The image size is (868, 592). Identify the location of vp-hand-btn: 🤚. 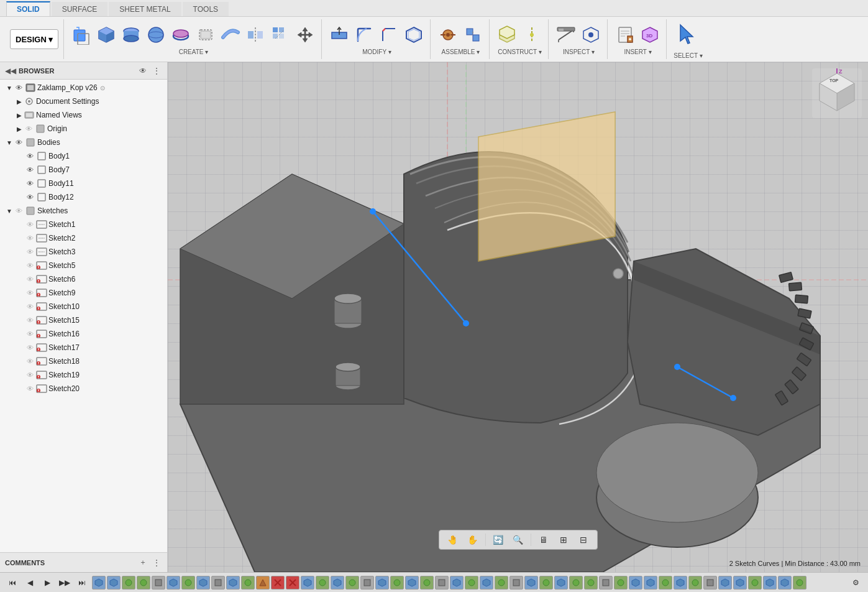
(453, 540).